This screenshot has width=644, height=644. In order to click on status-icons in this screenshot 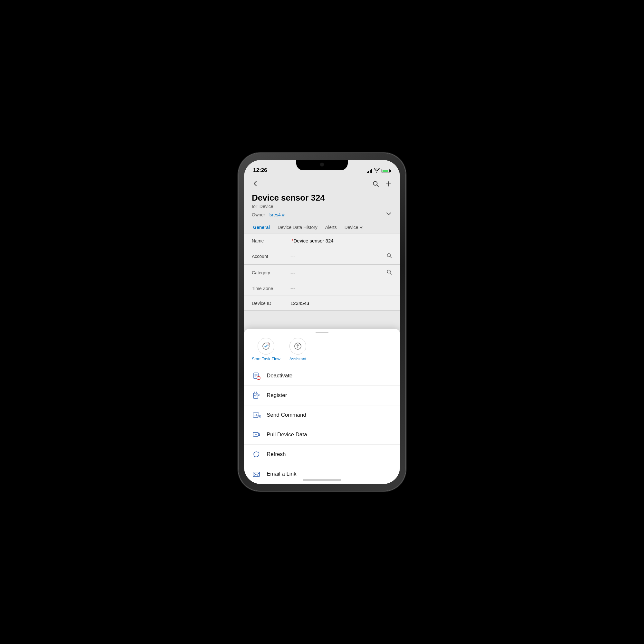, I will do `click(379, 171)`.